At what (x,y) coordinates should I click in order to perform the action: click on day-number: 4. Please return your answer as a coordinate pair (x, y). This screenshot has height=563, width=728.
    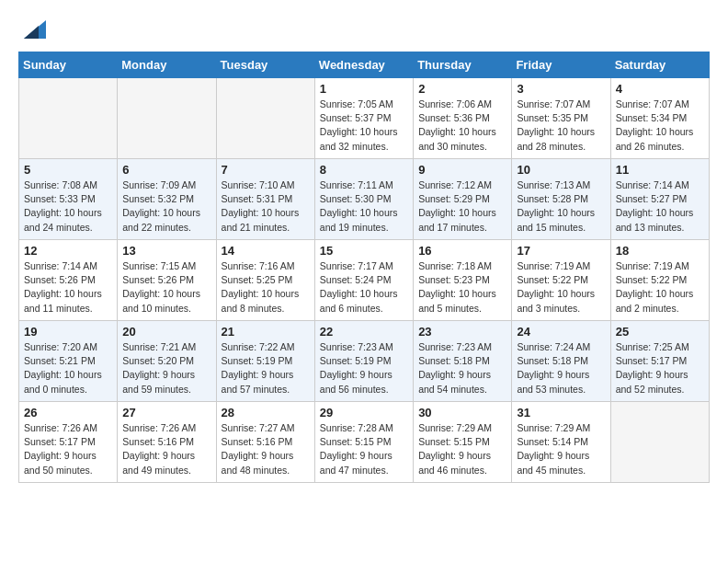
    Looking at the image, I should click on (660, 88).